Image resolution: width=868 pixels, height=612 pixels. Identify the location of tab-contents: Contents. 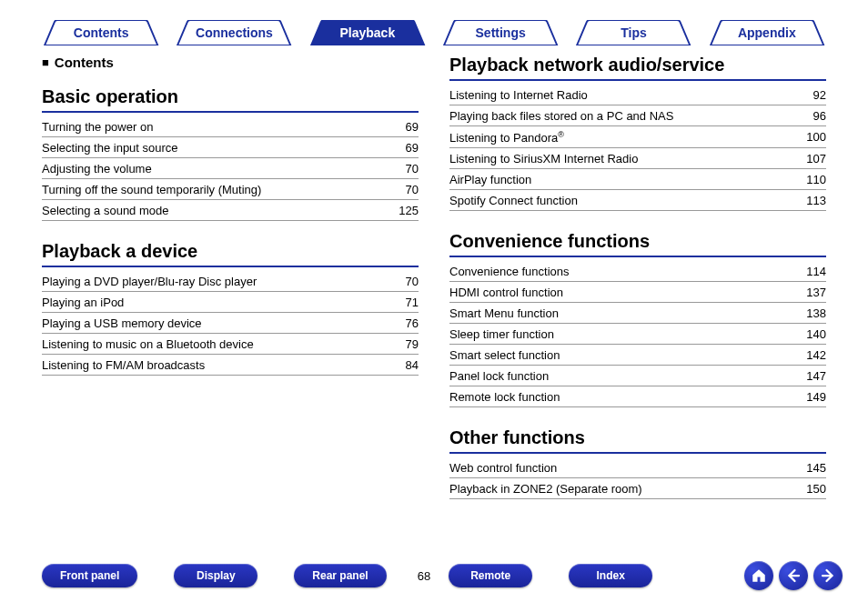
(101, 33).